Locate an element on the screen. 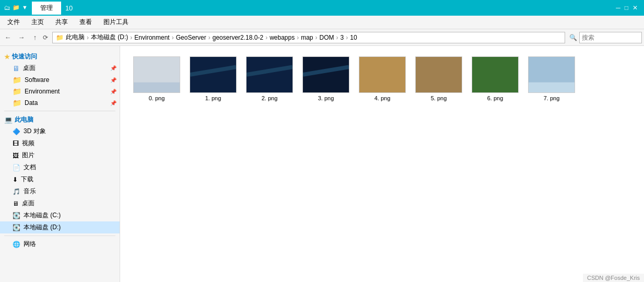  path-part-7: DOM is located at coordinates (327, 38).